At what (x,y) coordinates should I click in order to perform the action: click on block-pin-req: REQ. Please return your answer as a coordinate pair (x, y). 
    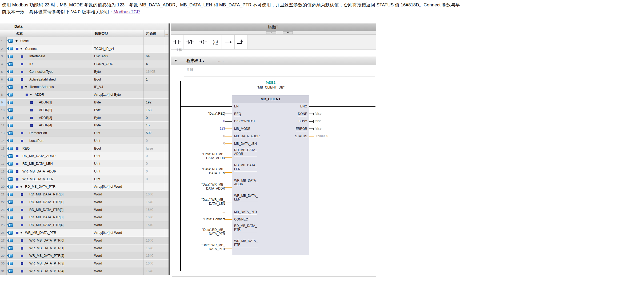
    Looking at the image, I should click on (238, 114).